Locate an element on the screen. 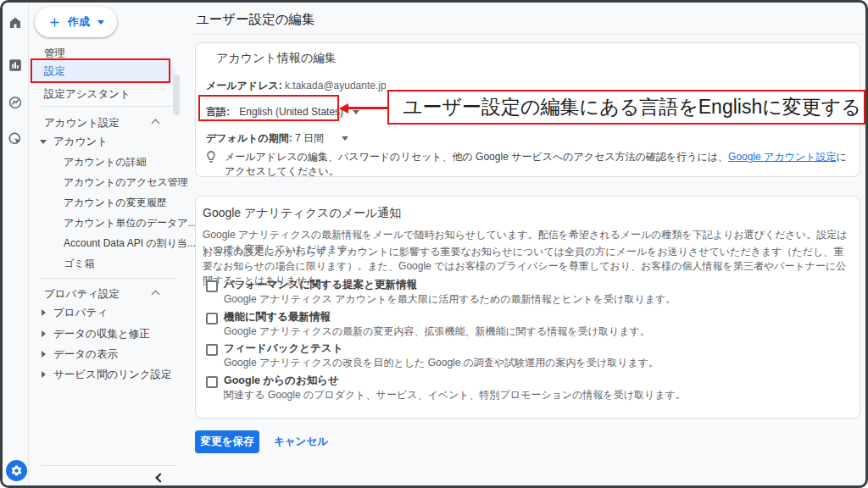 This screenshot has height=488, width=868. option-title: Google からのお知らせ is located at coordinates (281, 381).